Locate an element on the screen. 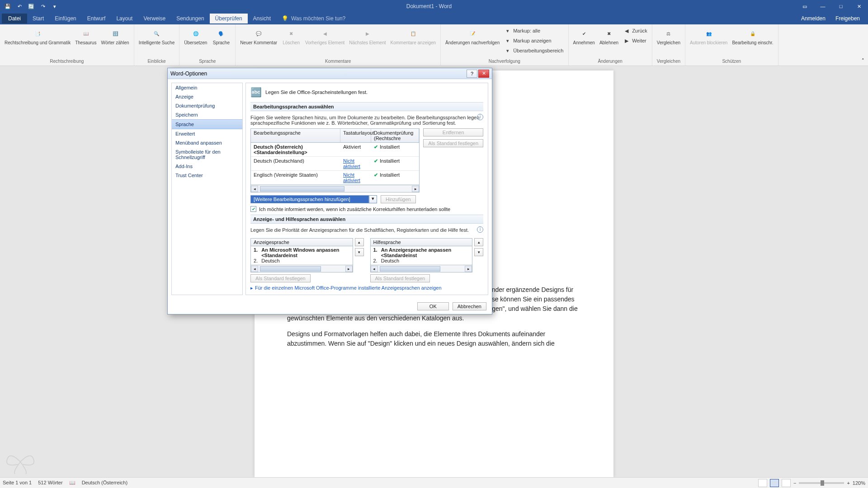 This screenshot has width=868, height=488. accept-button: ✔Annehmen is located at coordinates (584, 36).